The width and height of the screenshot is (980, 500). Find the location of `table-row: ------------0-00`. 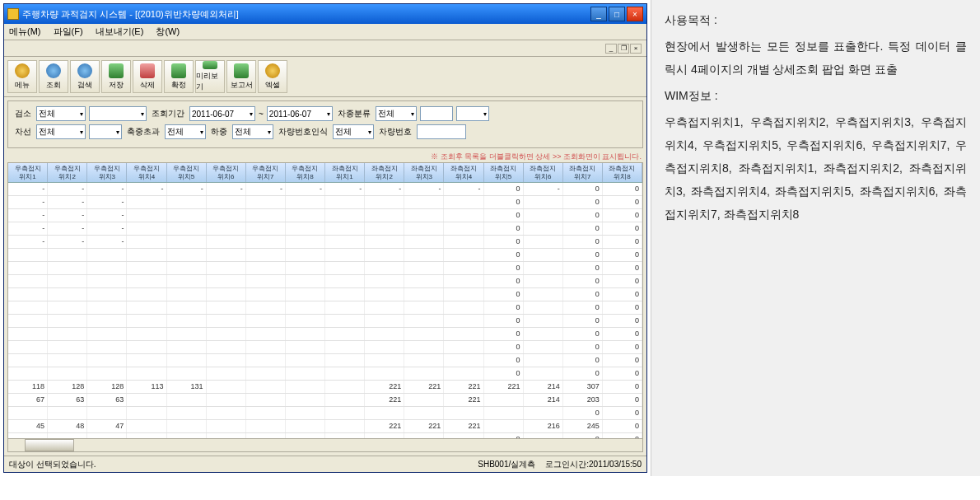

table-row: ------------0-00 is located at coordinates (325, 189).